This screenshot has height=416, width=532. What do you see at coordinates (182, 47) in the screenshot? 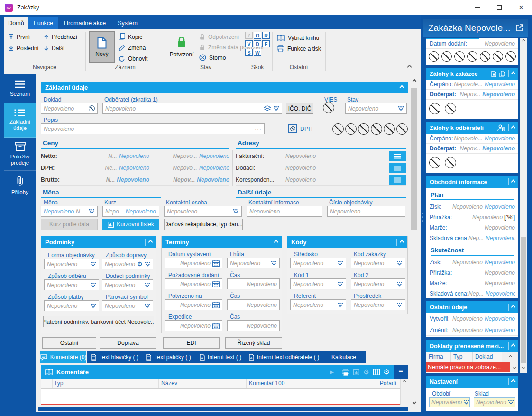
I see `confirm-button: Potvrzení` at bounding box center [182, 47].